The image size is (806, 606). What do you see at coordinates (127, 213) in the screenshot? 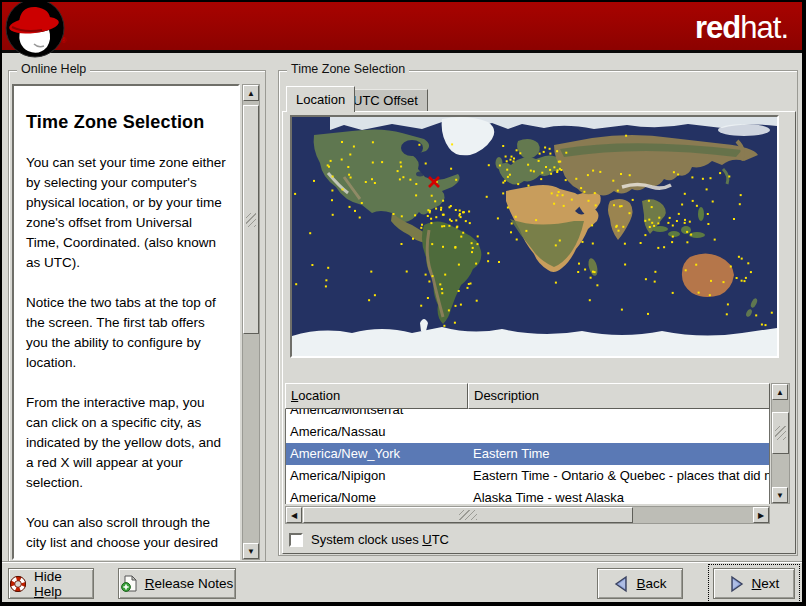
I see `help-paragraph: You can set your time zone either by sel…` at bounding box center [127, 213].